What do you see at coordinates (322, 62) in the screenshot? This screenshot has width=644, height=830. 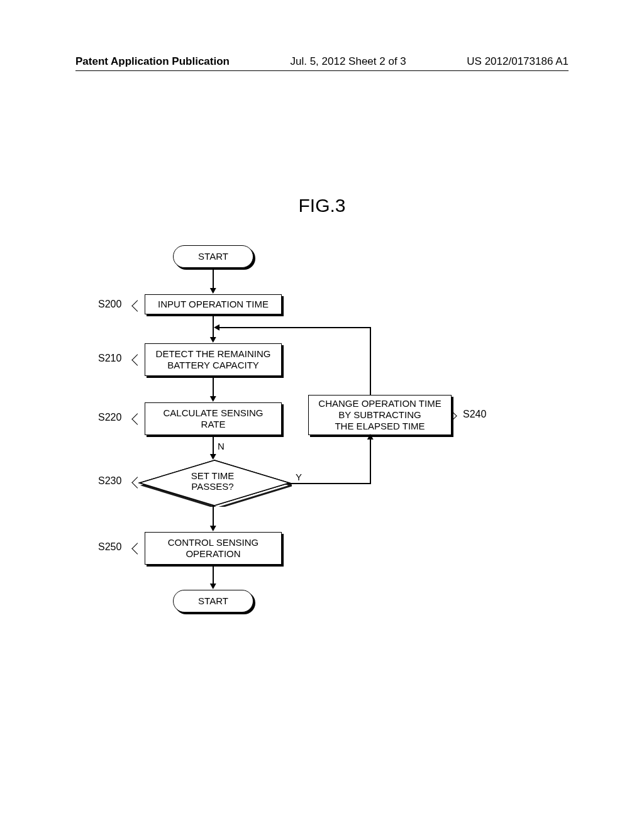 I see `page-header: Patent Application Publication Jul. 5, 2…` at bounding box center [322, 62].